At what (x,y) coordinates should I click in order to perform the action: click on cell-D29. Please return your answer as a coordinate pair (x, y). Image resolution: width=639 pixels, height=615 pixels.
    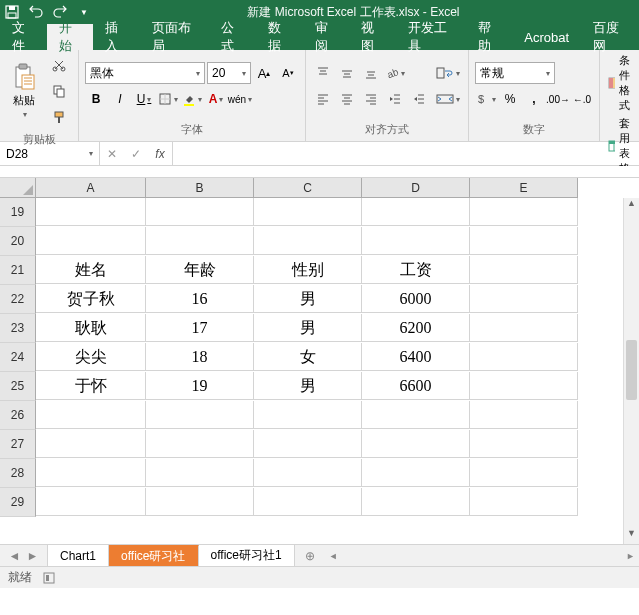
    Looking at the image, I should click on (416, 502).